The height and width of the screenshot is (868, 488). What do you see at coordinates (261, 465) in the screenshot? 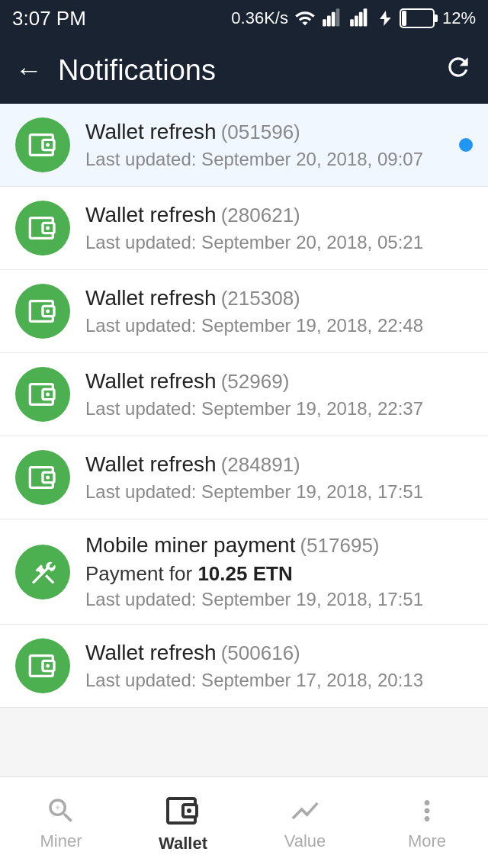
I see `notification-title-id: (284891)` at bounding box center [261, 465].